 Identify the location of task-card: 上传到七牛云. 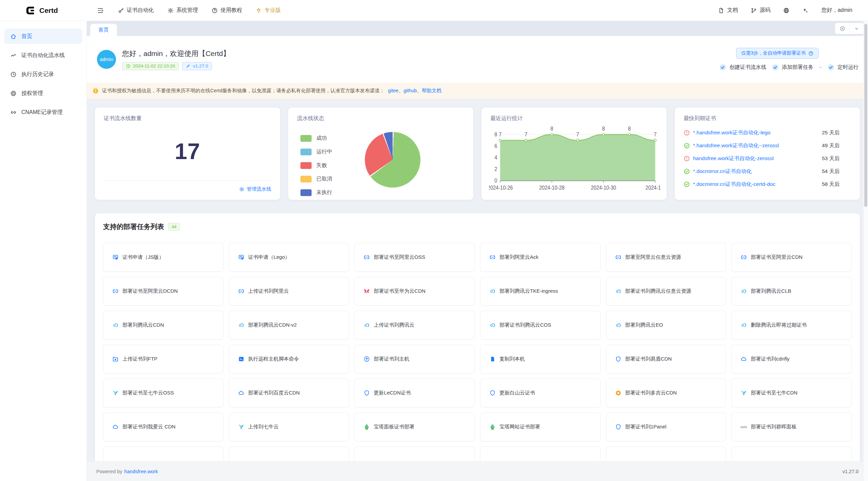
(289, 427).